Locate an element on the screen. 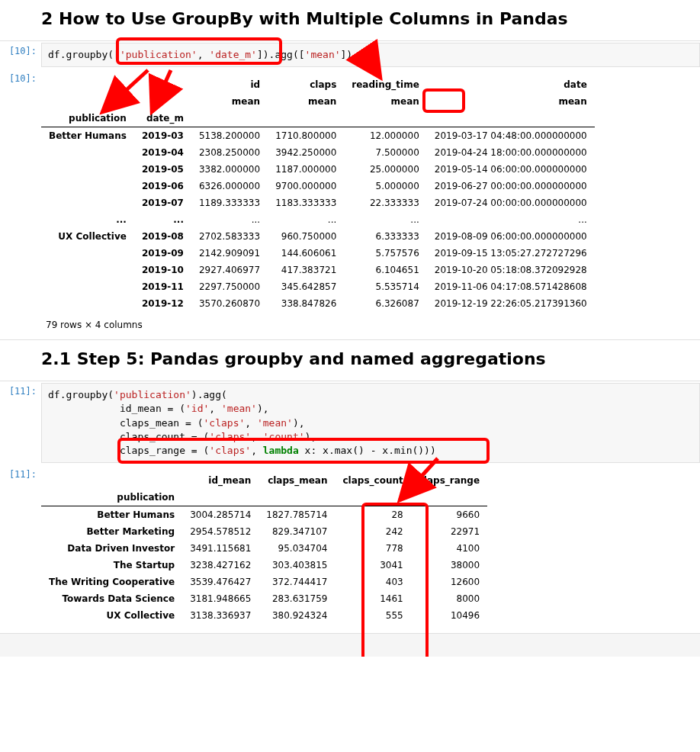 This screenshot has width=700, height=752. table-row: Better Marketing2954.578512829.347107242… is located at coordinates (264, 532).